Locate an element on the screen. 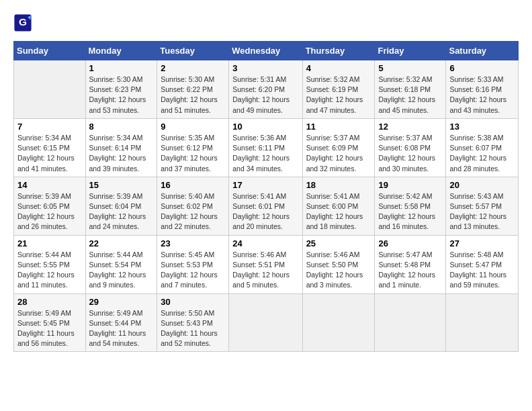 Image resolution: width=532 pixels, height=411 pixels. day-info: Sunrise: 5:30 AMSunset: 6:23 PMDaylight:… is located at coordinates (122, 95).